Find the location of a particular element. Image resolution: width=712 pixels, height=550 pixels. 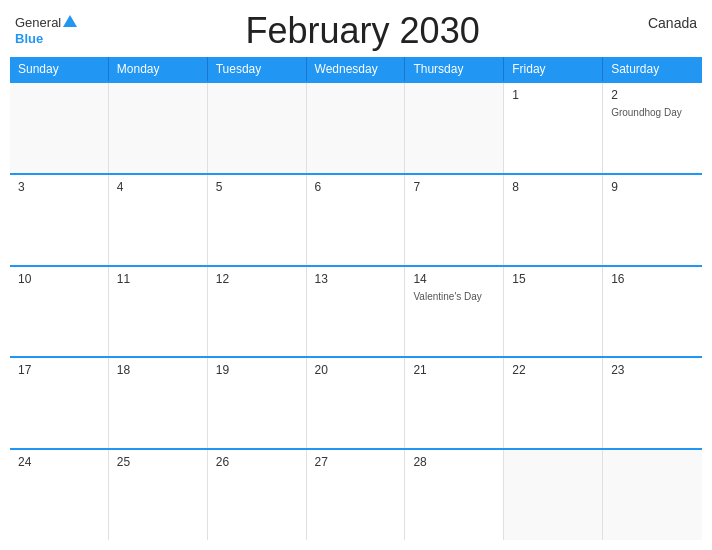

calendar-cell-w2-d4: 7 is located at coordinates (454, 220).